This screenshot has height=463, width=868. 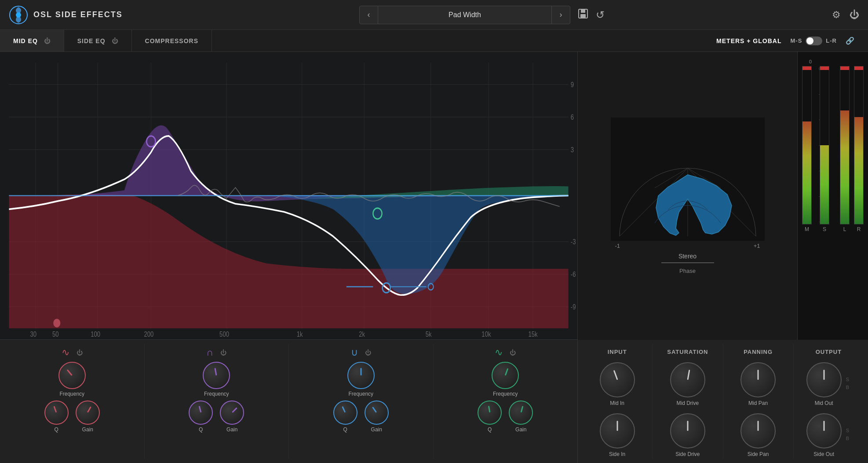 I want to click on tab-side-eq-label: SIDE EQ, so click(x=91, y=41).